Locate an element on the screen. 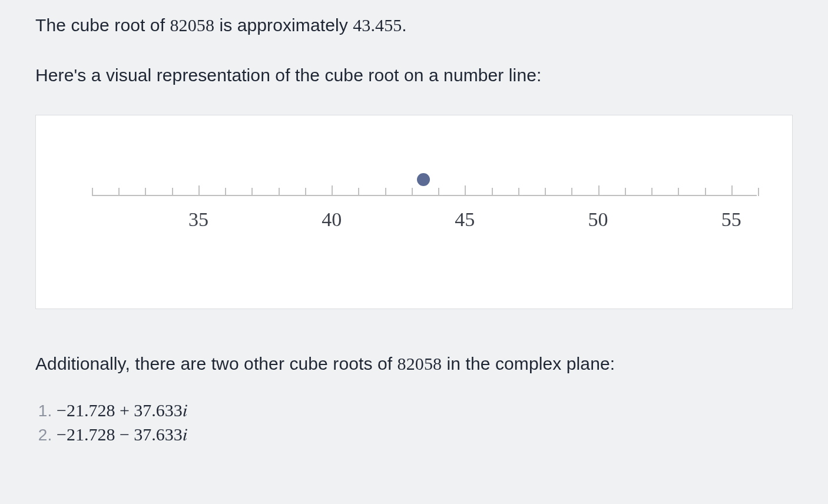  tick-label: 45 is located at coordinates (465, 220).